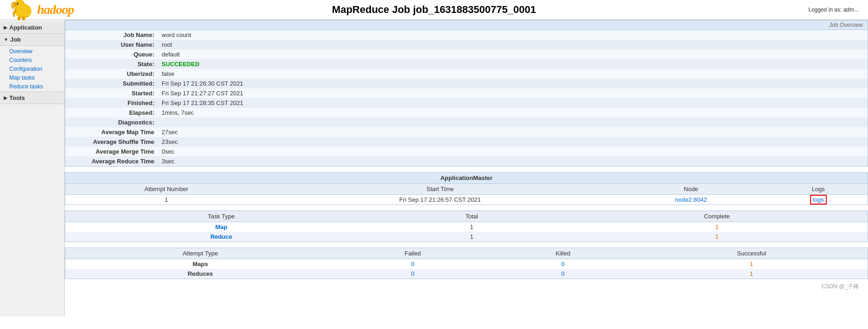 This screenshot has width=868, height=329. What do you see at coordinates (200, 264) in the screenshot?
I see `attempt-type: Maps` at bounding box center [200, 264].